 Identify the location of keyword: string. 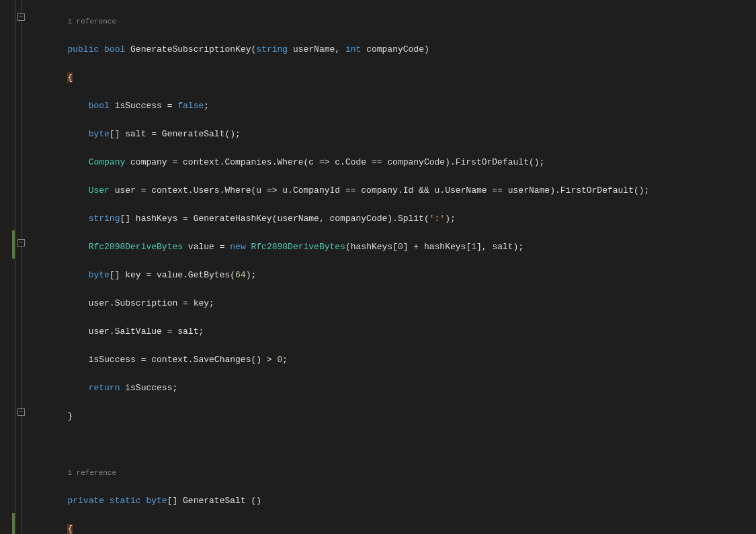
(271, 50).